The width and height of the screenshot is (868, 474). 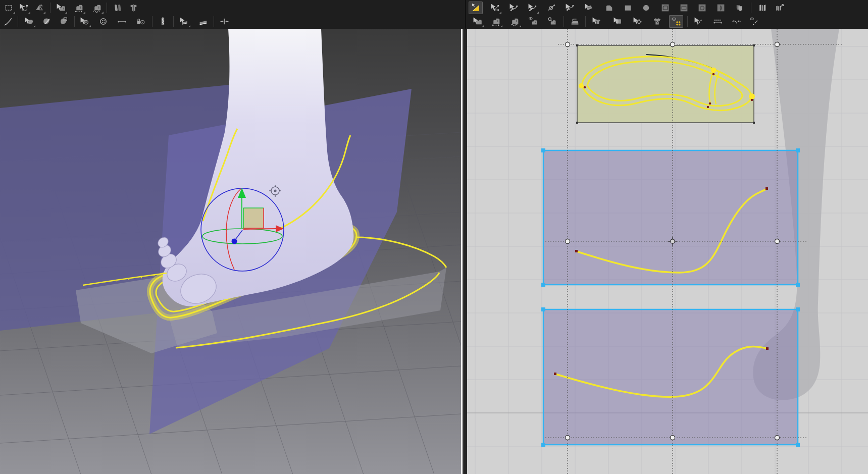 What do you see at coordinates (671, 218) in the screenshot?
I see `profile-rect-mid` at bounding box center [671, 218].